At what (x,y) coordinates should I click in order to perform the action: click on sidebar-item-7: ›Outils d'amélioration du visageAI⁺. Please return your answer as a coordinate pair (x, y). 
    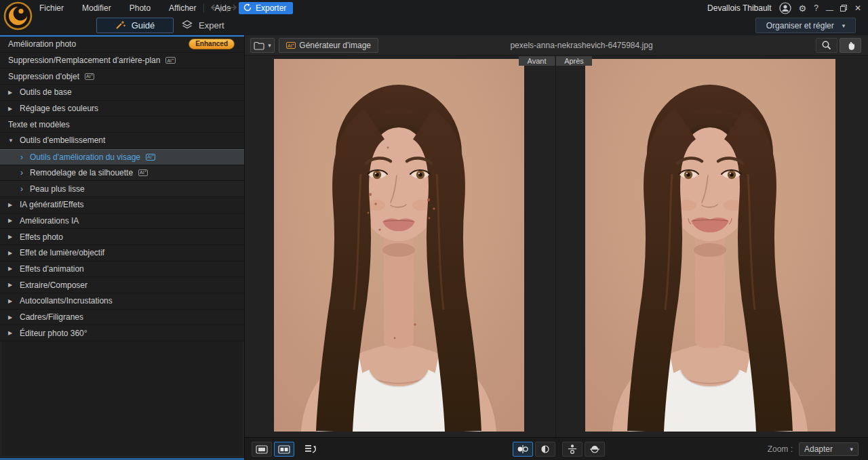
    Looking at the image, I should click on (122, 157).